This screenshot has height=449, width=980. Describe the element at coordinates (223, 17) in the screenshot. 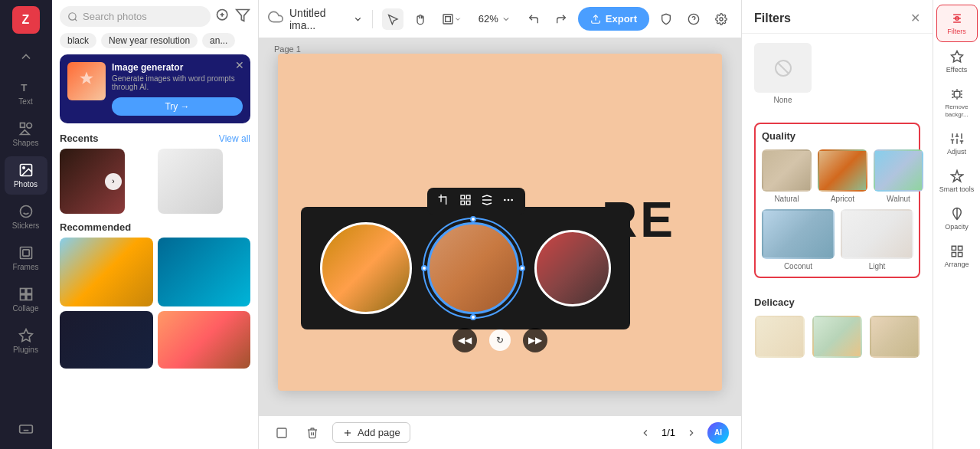

I see `image-search-icon` at that location.